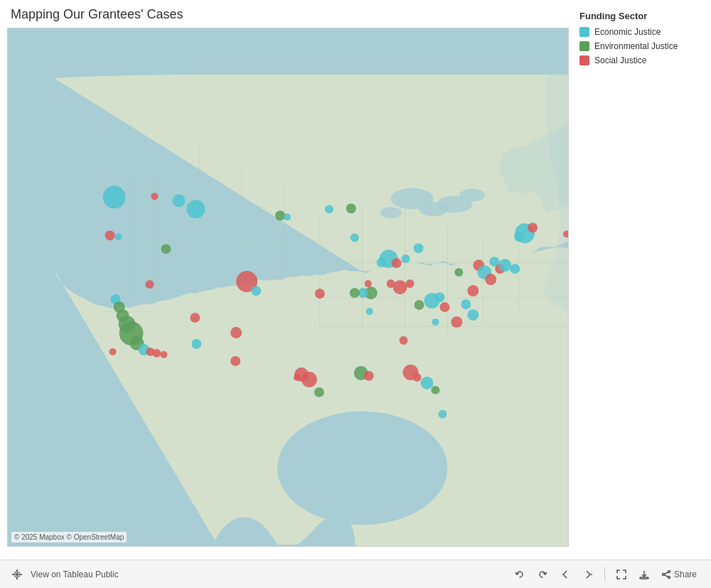 This screenshot has width=711, height=588. I want to click on chart-title: Mapping Our Grantees' Cases, so click(288, 14).